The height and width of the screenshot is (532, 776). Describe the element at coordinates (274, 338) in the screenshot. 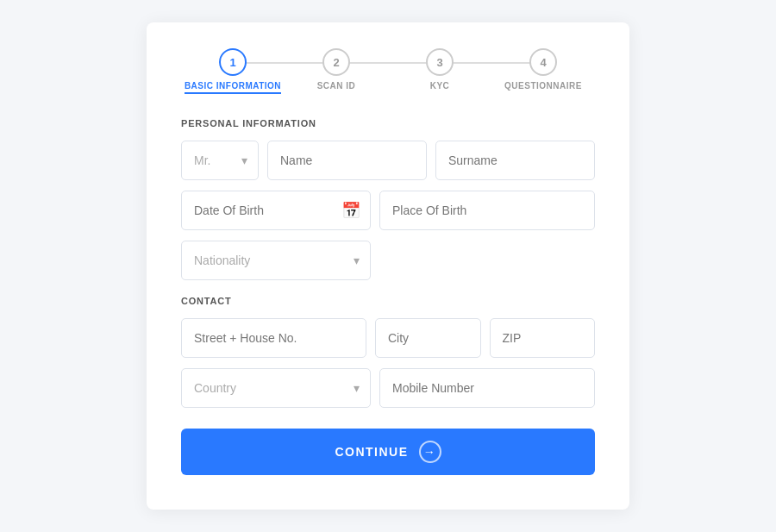

I see `street-input` at that location.